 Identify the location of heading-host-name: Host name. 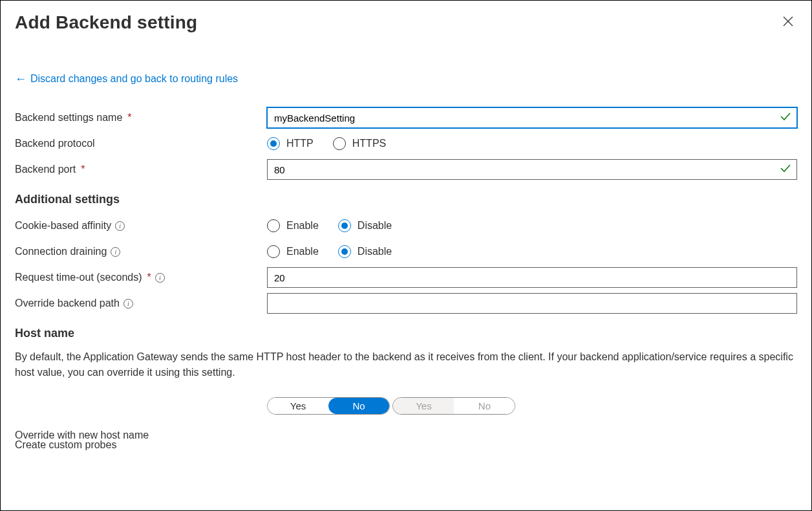
(406, 334).